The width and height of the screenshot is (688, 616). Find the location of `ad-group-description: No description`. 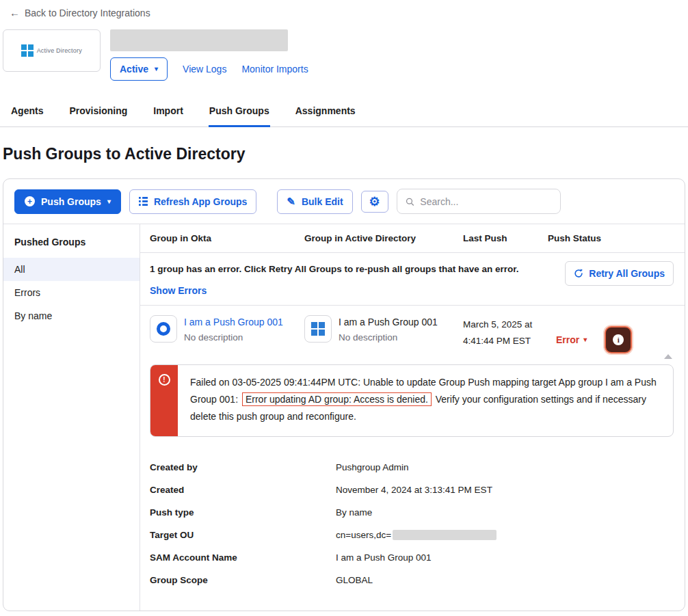

ad-group-description: No description is located at coordinates (388, 338).